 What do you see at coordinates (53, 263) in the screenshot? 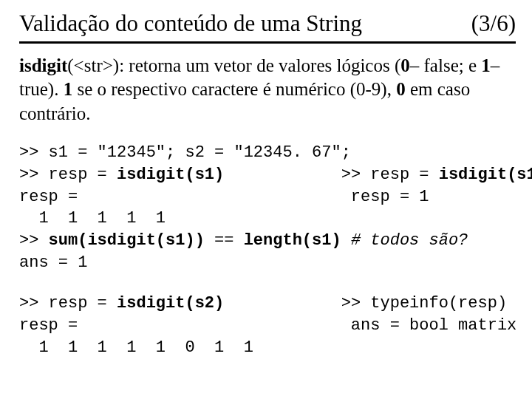
I see `c1-l6: ans = 1` at bounding box center [53, 263].